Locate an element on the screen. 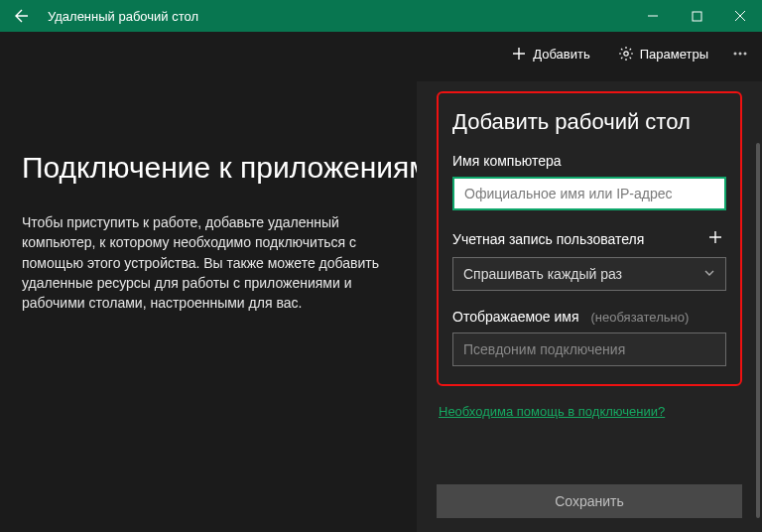  scrollbar is located at coordinates (758, 331).